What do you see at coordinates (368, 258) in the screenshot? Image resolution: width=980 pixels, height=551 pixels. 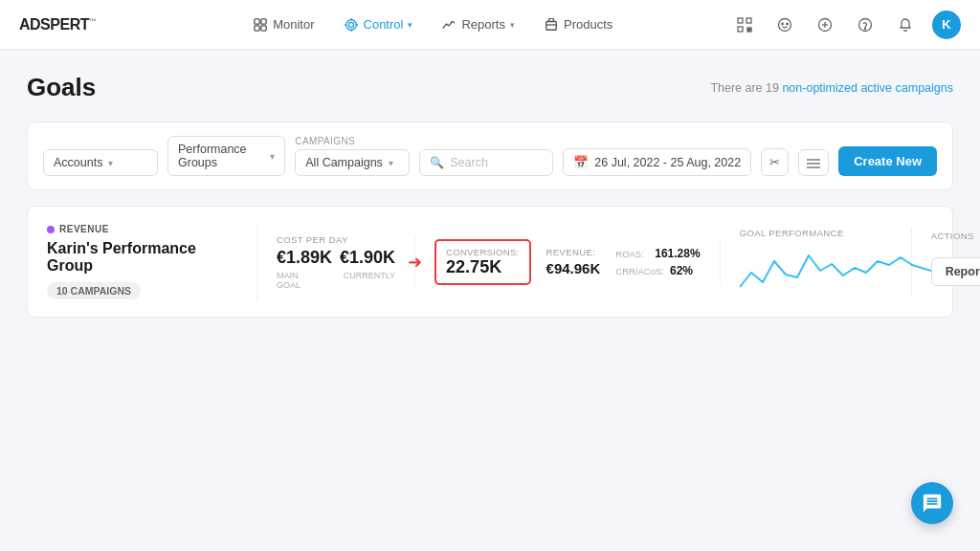 I see `cost-current-value: €1.90K` at bounding box center [368, 258].